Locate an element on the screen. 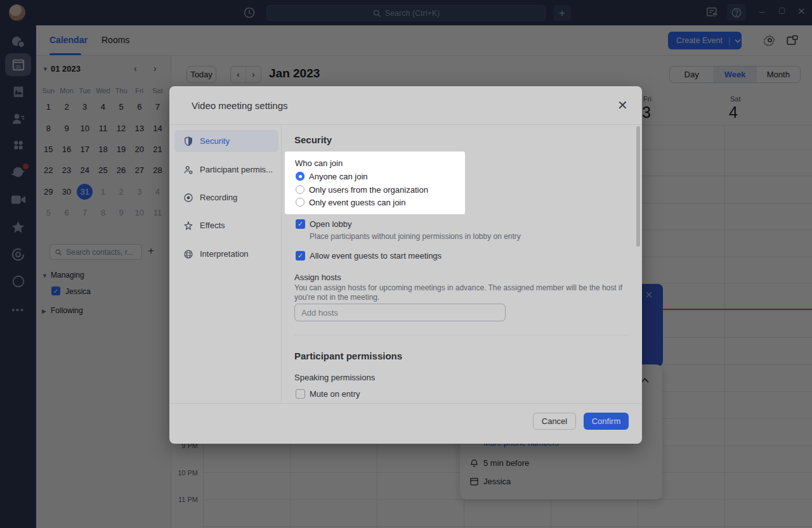  radio-only-org-users is located at coordinates (300, 190).